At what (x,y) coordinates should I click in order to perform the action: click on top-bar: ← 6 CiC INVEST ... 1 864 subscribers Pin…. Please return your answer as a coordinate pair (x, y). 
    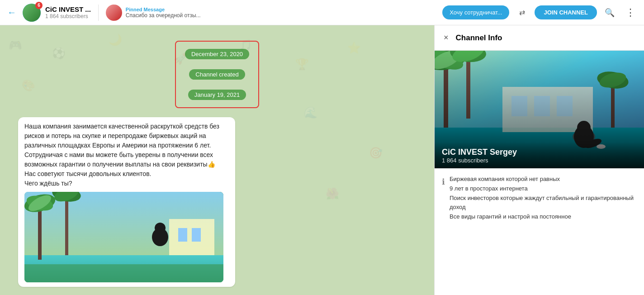
    Looking at the image, I should click on (322, 13).